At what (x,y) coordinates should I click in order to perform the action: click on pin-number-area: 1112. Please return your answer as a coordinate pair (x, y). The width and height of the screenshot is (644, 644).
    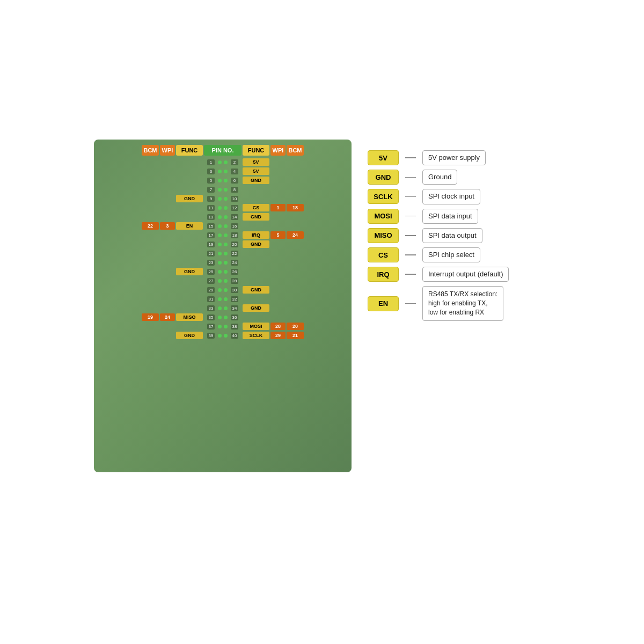
    Looking at the image, I should click on (223, 208).